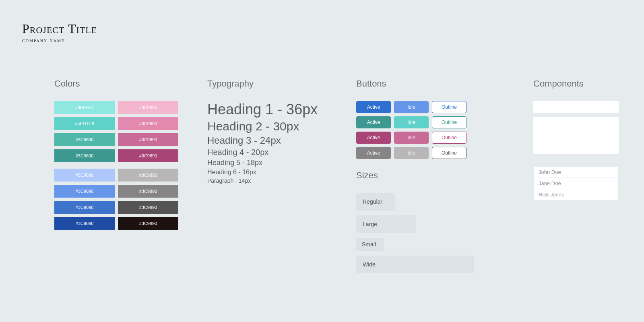 The image size is (644, 322). What do you see at coordinates (268, 84) in the screenshot?
I see `typography-heading: Typography` at bounding box center [268, 84].